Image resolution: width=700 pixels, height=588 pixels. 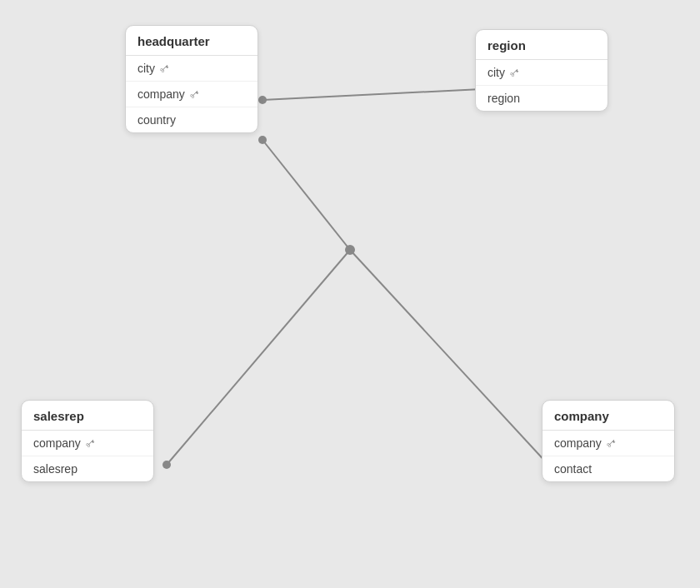 What do you see at coordinates (164, 68) in the screenshot?
I see `headquarter-city-key-icon: 🗝` at bounding box center [164, 68].